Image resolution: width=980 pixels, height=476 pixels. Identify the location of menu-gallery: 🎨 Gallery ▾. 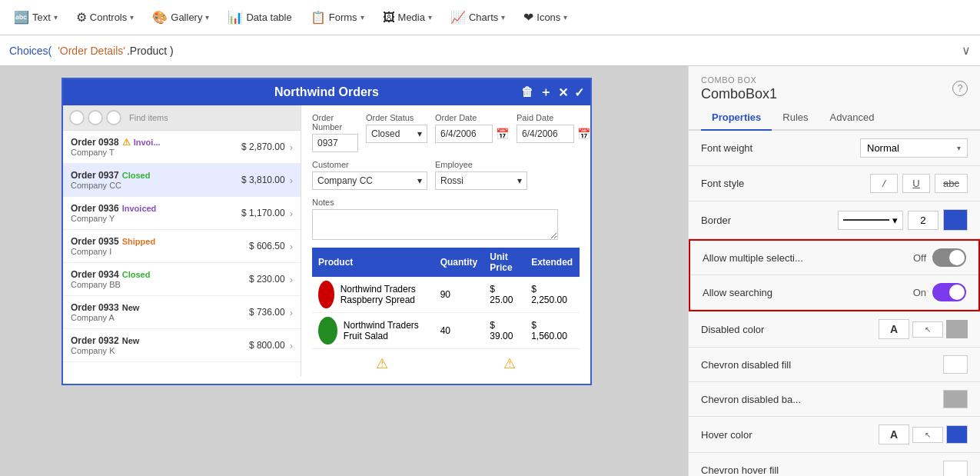
(181, 17).